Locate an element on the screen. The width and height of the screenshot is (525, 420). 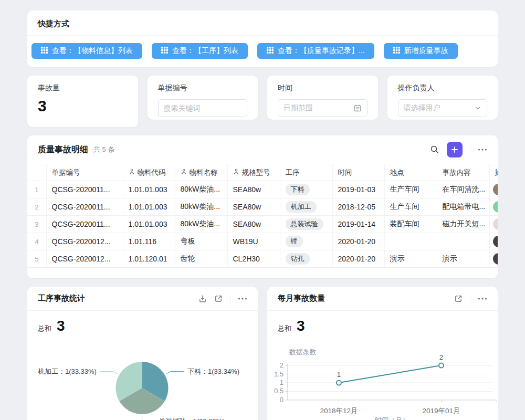
calendar-icon is located at coordinates (358, 108).